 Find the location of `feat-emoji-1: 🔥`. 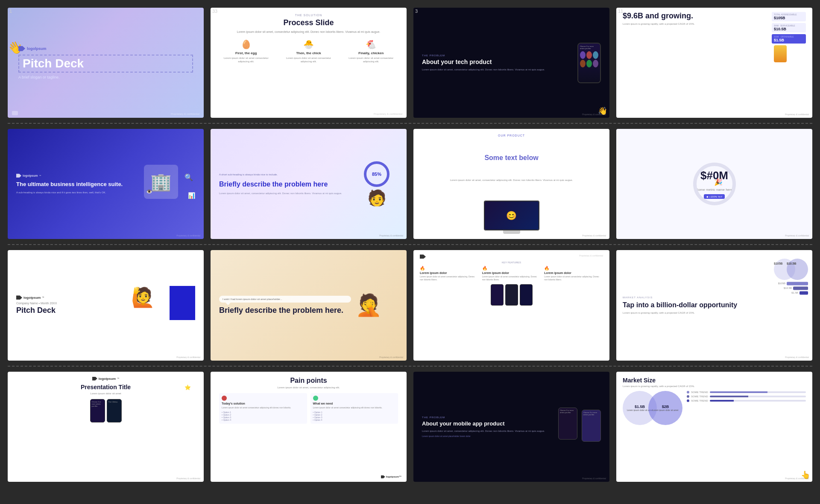

feat-emoji-1: 🔥 is located at coordinates (449, 268).